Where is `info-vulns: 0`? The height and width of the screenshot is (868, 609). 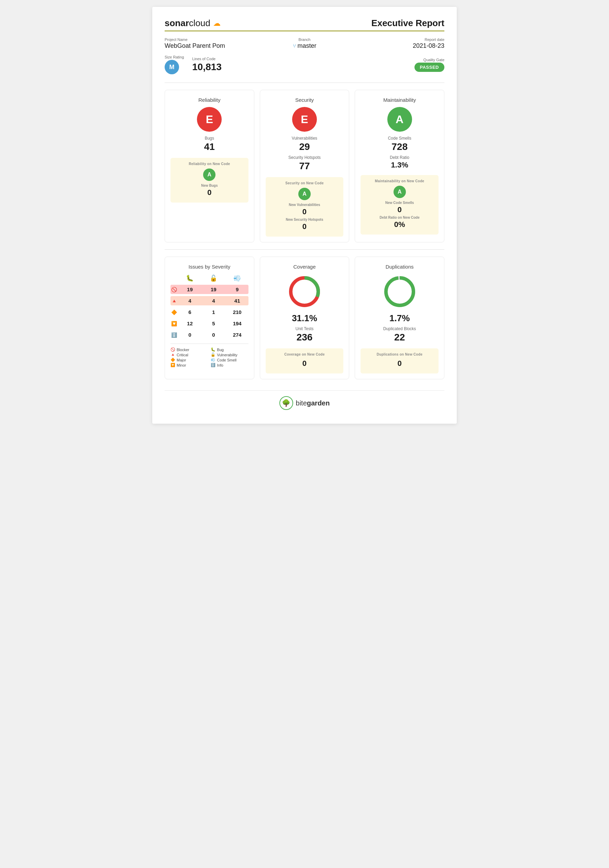
info-vulns: 0 is located at coordinates (214, 335).